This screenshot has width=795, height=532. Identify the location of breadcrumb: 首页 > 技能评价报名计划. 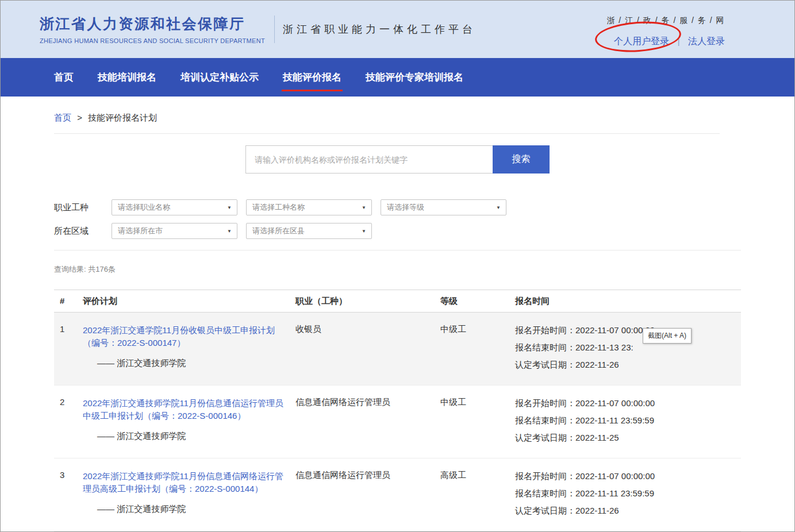
(387, 123).